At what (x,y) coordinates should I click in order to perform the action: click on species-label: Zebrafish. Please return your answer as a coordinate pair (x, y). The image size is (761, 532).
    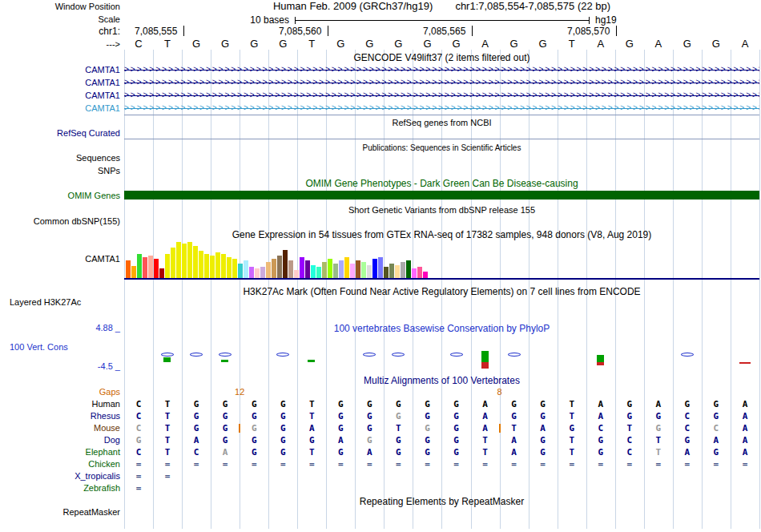
    Looking at the image, I should click on (60, 489).